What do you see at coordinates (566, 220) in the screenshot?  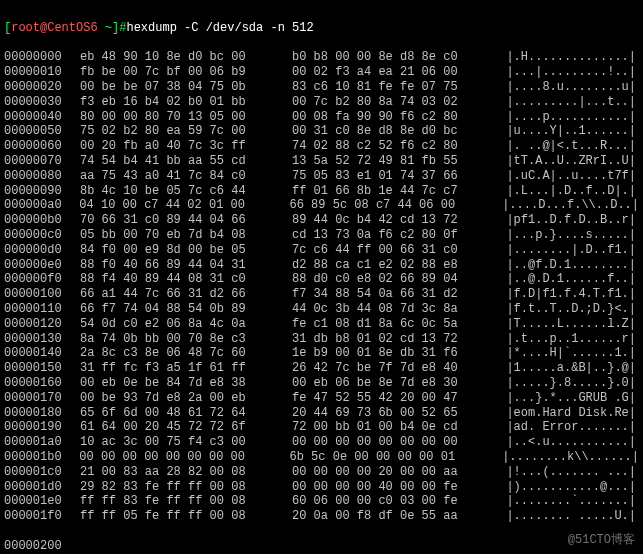 I see `hexdump-ascii: |pf1..D.f.D..B..r|` at bounding box center [566, 220].